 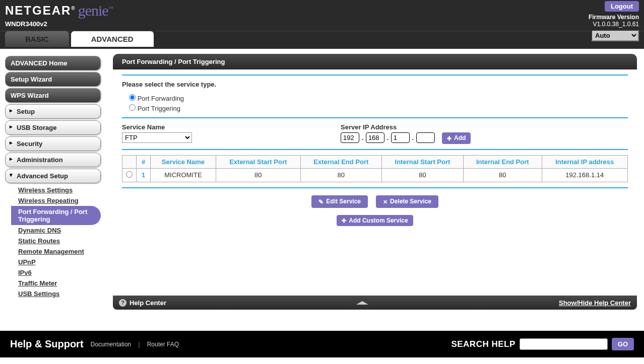 What do you see at coordinates (407, 201) in the screenshot?
I see `delete-service-button: Delete Service` at bounding box center [407, 201].